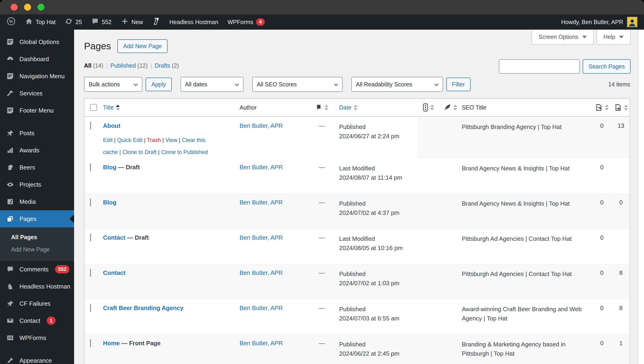  Describe the element at coordinates (37, 358) in the screenshot. I see `sidebar-item-appearance: Appearance` at that location.